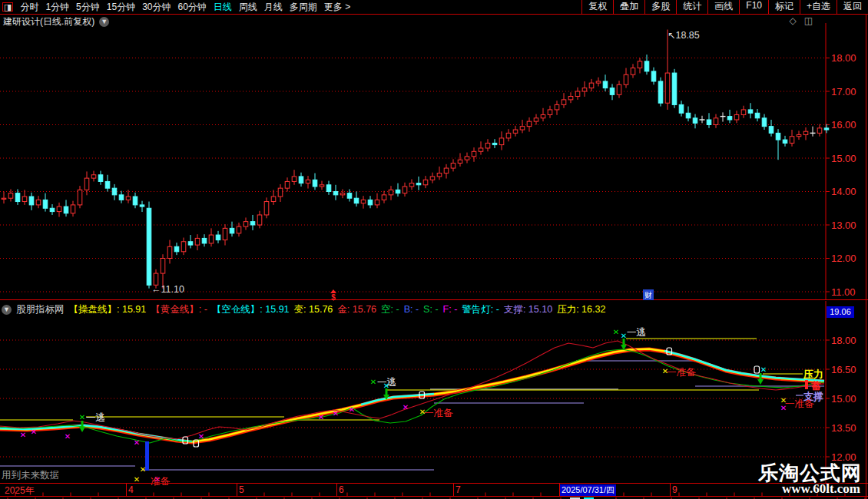 The image size is (868, 499). What do you see at coordinates (840, 312) in the screenshot?
I see `indicator-max-value: 19.06` at bounding box center [840, 312].